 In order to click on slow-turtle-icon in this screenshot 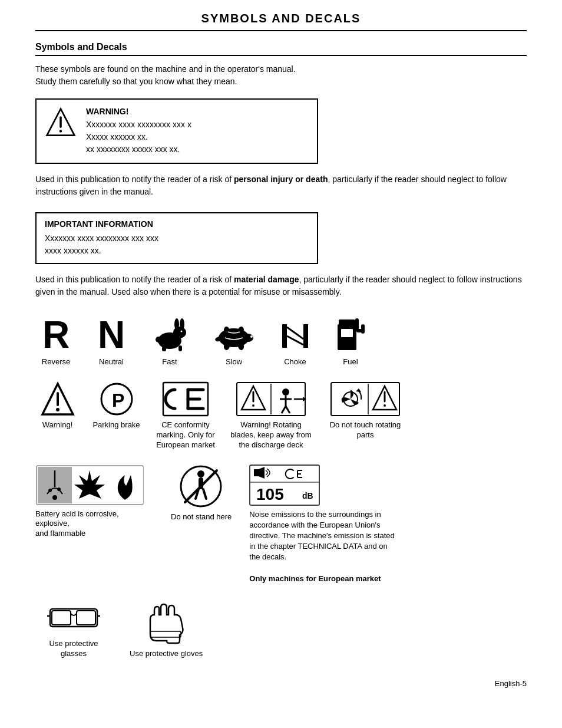, I will do `click(234, 337)`.